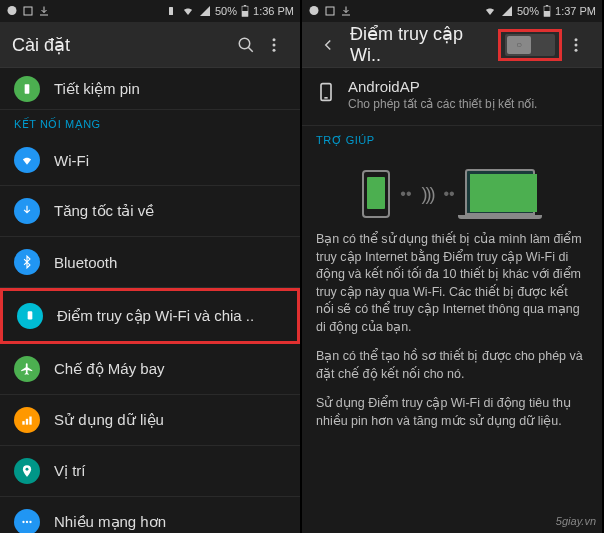 The image size is (604, 533). I want to click on signal-waves-icon: ))), so click(428, 194).